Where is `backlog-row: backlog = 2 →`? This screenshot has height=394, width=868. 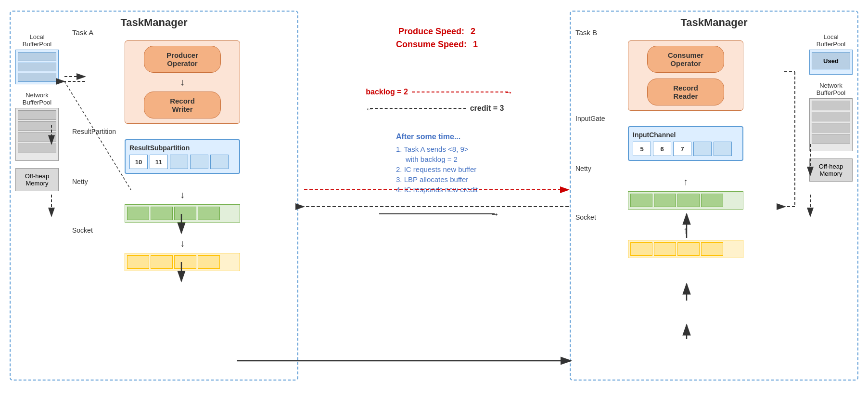
backlog-row: backlog = 2 → is located at coordinates (437, 92).